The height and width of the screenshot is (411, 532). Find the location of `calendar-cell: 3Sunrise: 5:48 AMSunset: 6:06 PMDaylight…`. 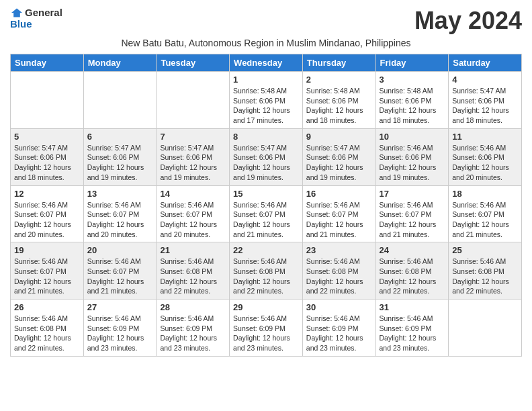

calendar-cell: 3Sunrise: 5:48 AMSunset: 6:06 PMDaylight… is located at coordinates (412, 101).